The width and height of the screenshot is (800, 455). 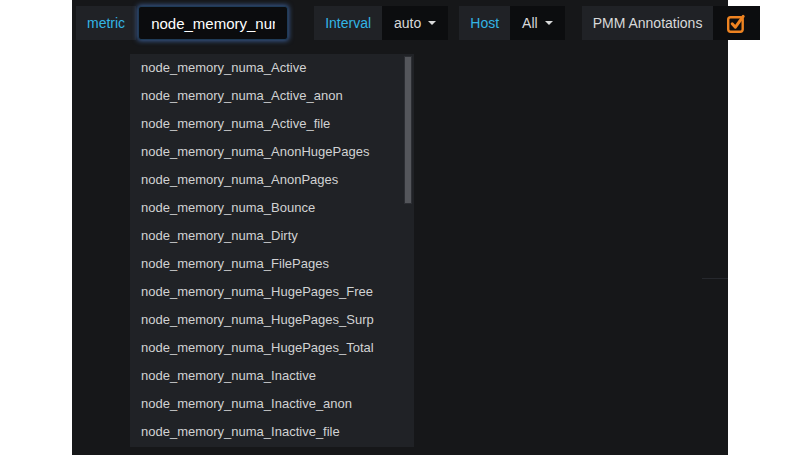 I want to click on metric-suggestion-item: node_memory_numa_Inactive_anon, so click(x=272, y=404).